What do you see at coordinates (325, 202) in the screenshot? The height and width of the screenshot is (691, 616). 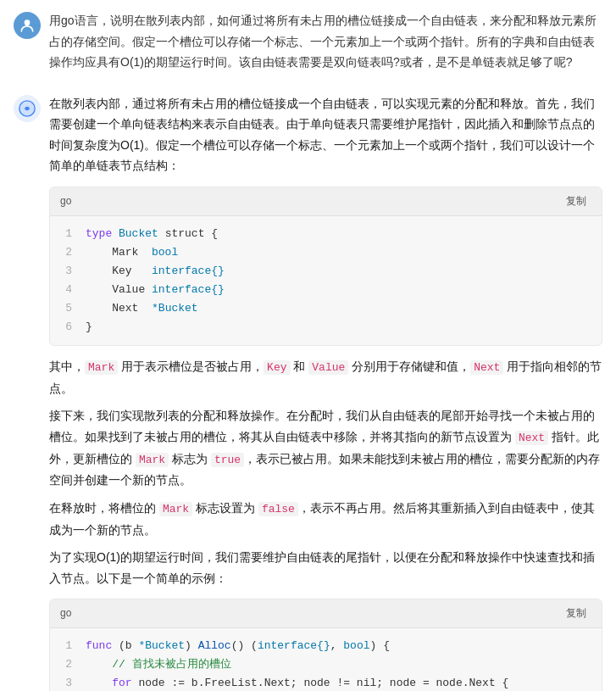 I see `code-header-1: go 复制` at bounding box center [325, 202].